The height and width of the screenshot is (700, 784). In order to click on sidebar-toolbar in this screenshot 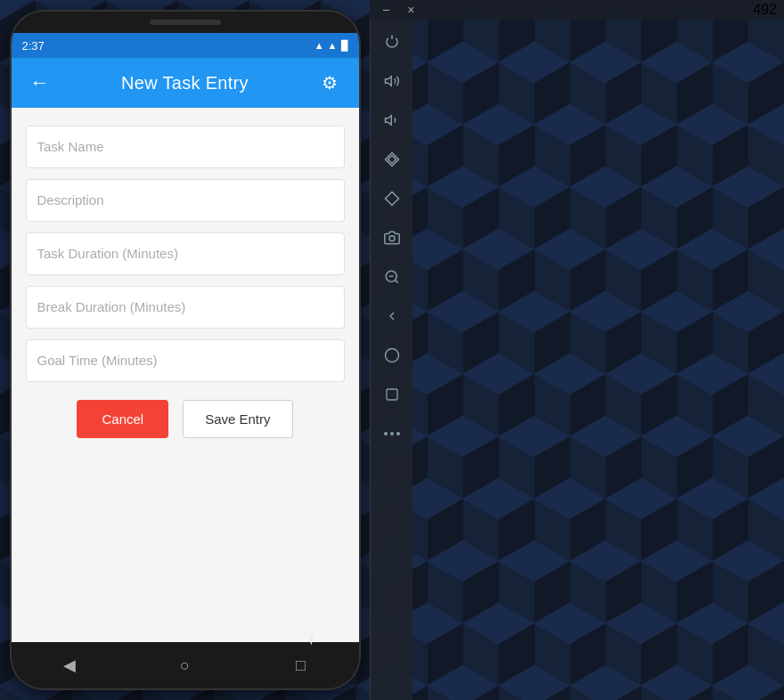, I will do `click(391, 350)`.